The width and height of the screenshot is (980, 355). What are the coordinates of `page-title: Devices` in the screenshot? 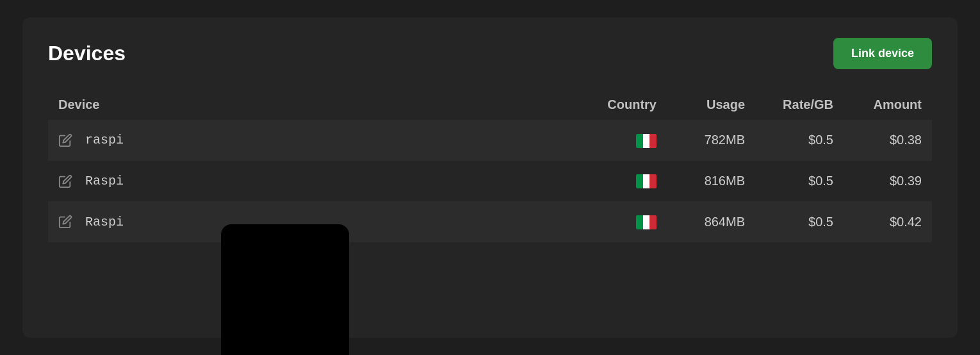 It's located at (87, 54).